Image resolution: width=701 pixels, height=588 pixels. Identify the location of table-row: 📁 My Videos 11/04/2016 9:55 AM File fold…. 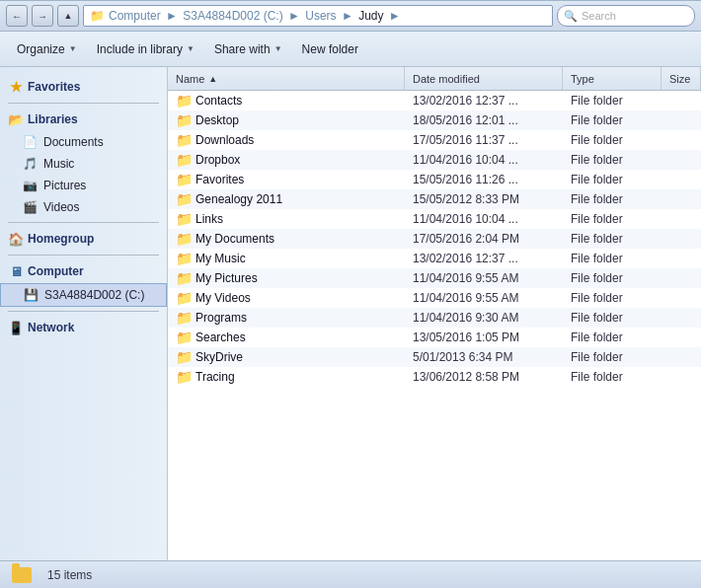
(434, 298).